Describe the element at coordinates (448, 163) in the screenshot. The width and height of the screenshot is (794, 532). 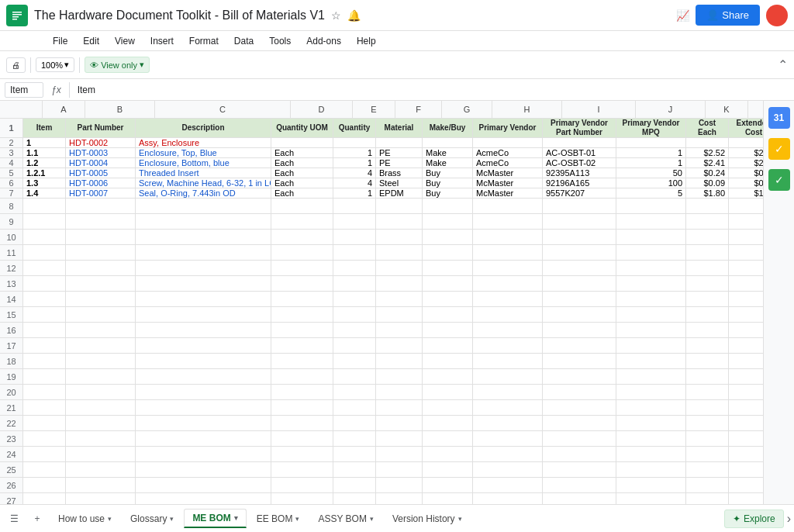
I see `cell-g4: Make` at that location.